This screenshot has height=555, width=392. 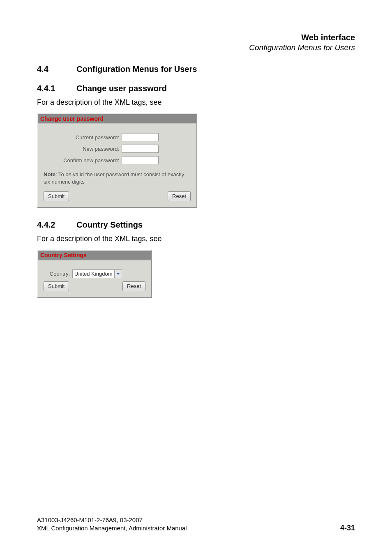 What do you see at coordinates (95, 279) in the screenshot?
I see `country-settings-panel-body: Country: United Kingdom Submit Reset` at bounding box center [95, 279].